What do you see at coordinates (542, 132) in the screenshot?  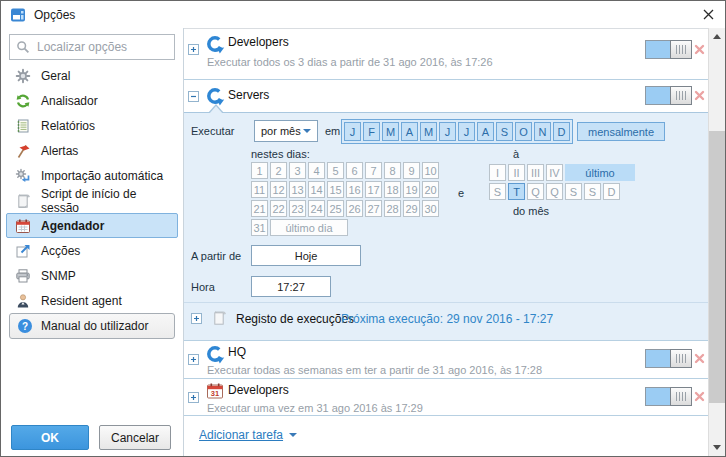 I see `month-button: N` at bounding box center [542, 132].